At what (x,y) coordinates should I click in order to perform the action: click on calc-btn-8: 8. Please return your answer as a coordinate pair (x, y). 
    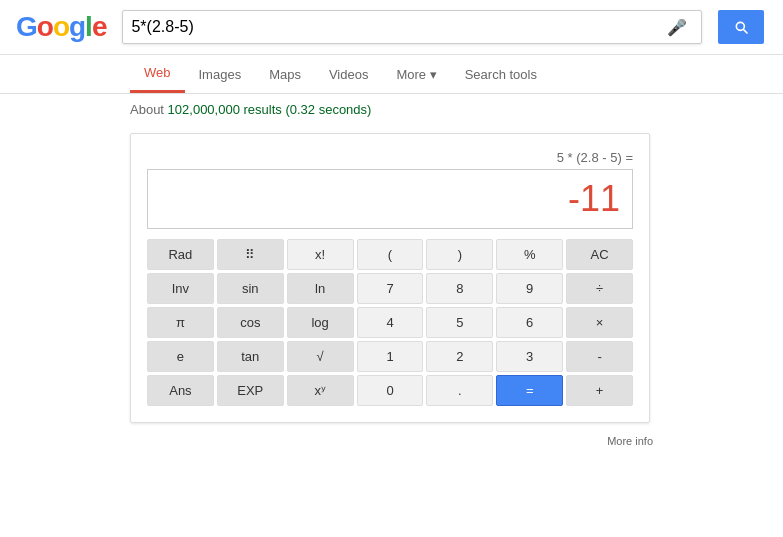
    Looking at the image, I should click on (460, 288).